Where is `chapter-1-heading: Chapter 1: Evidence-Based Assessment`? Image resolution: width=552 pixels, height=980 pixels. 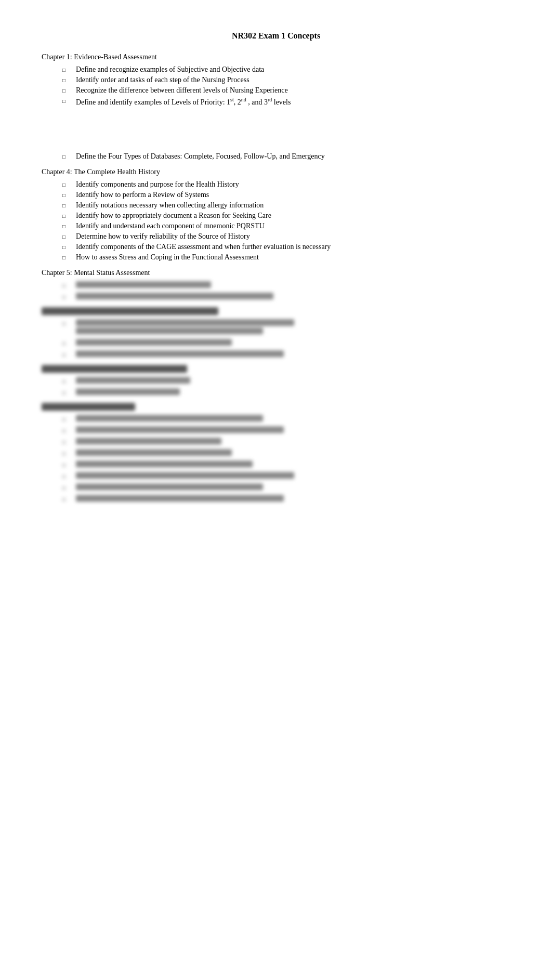 chapter-1-heading: Chapter 1: Evidence-Based Assessment is located at coordinates (276, 57).